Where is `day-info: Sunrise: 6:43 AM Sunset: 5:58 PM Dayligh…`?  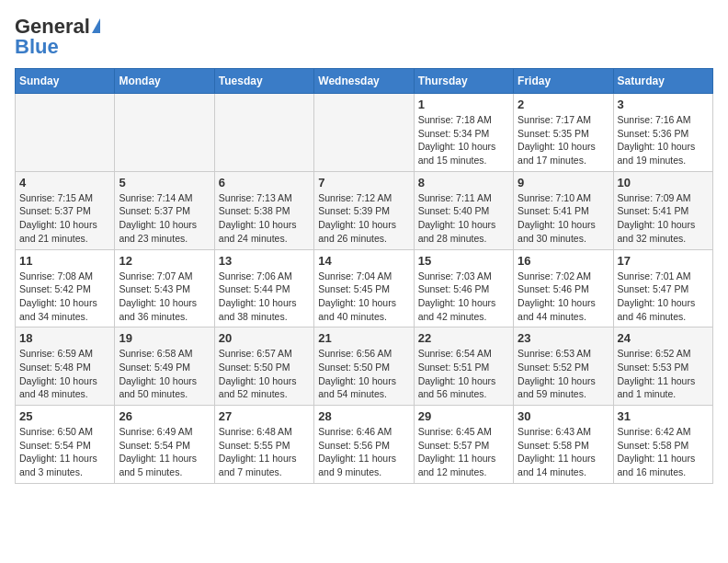 day-info: Sunrise: 6:43 AM Sunset: 5:58 PM Dayligh… is located at coordinates (563, 453).